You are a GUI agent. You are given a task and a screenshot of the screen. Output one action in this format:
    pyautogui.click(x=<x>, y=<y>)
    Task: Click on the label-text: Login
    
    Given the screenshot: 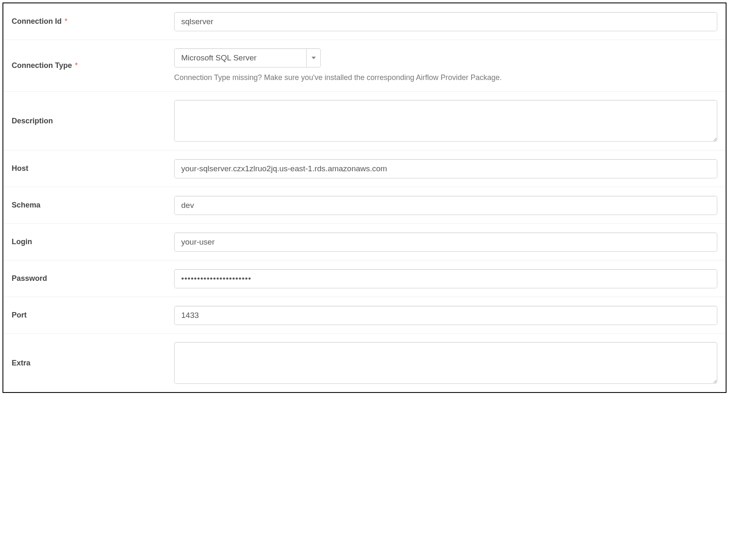 What is the action you would take?
    pyautogui.click(x=22, y=242)
    